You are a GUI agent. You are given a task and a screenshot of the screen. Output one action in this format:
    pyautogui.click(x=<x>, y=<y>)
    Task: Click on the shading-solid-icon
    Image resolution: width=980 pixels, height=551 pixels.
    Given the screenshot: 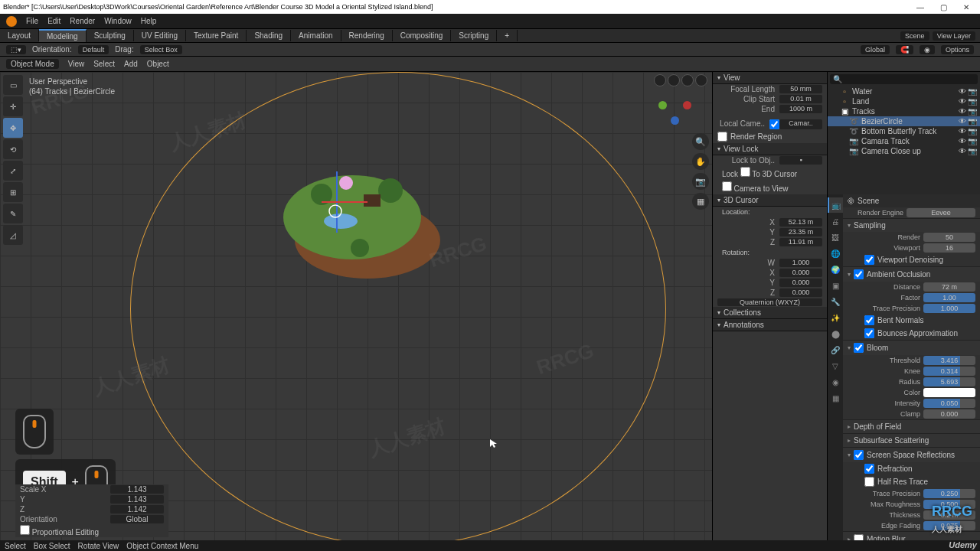 What is the action you would take?
    pyautogui.click(x=674, y=80)
    